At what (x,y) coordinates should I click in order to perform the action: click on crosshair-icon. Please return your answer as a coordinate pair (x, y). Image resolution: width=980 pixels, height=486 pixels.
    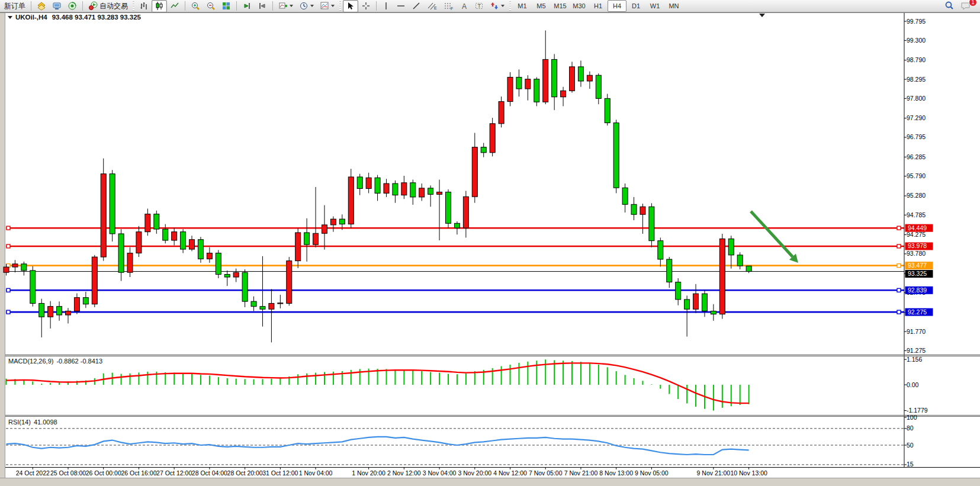
    Looking at the image, I should click on (366, 6).